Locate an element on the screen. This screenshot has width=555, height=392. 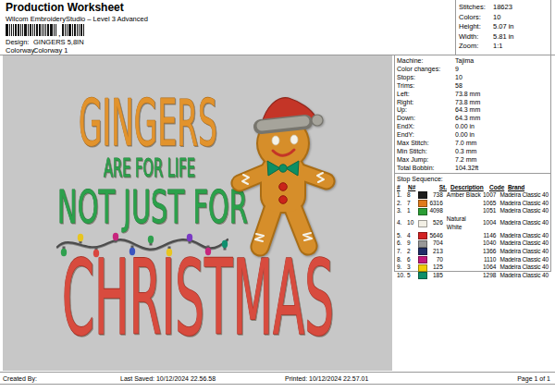
page-number: Page 1 of 1 is located at coordinates (534, 379).